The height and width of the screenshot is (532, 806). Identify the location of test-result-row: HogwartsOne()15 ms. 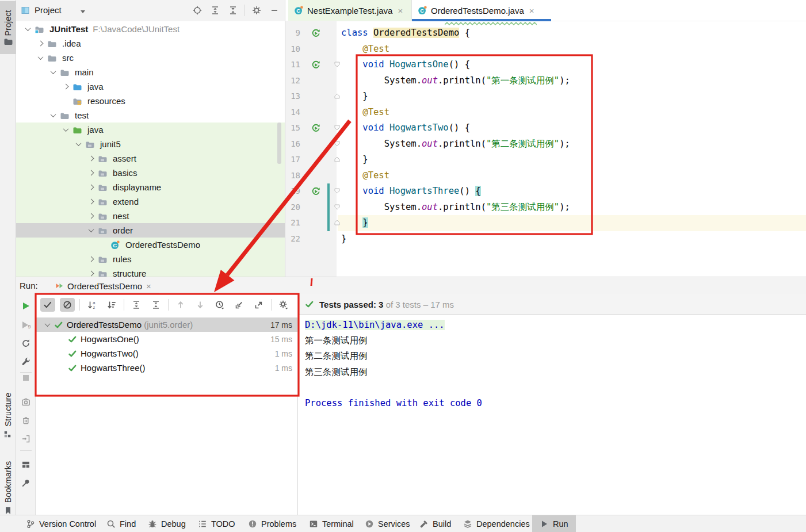
(167, 339).